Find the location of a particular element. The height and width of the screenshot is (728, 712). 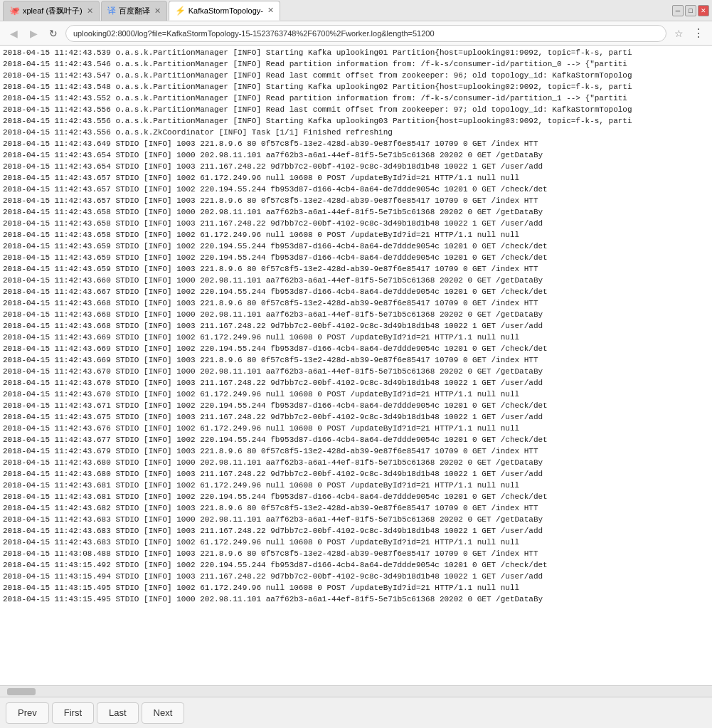

scrollbar-thumb is located at coordinates (21, 692).